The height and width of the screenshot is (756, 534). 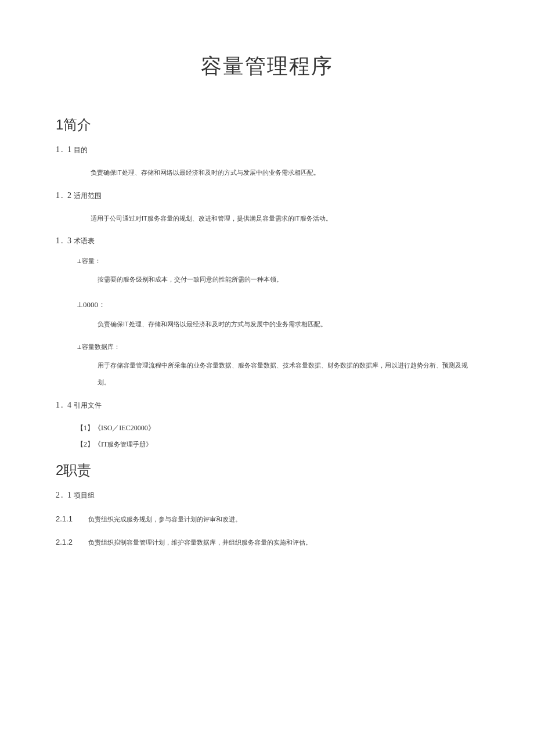 I want to click on ref-2-a: 【2】《IT, so click(x=92, y=444).